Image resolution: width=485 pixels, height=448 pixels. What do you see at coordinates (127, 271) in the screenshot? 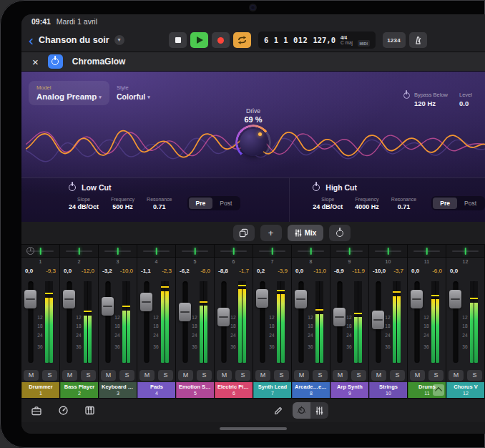
I see `peak-readout: -10,0` at bounding box center [127, 271].